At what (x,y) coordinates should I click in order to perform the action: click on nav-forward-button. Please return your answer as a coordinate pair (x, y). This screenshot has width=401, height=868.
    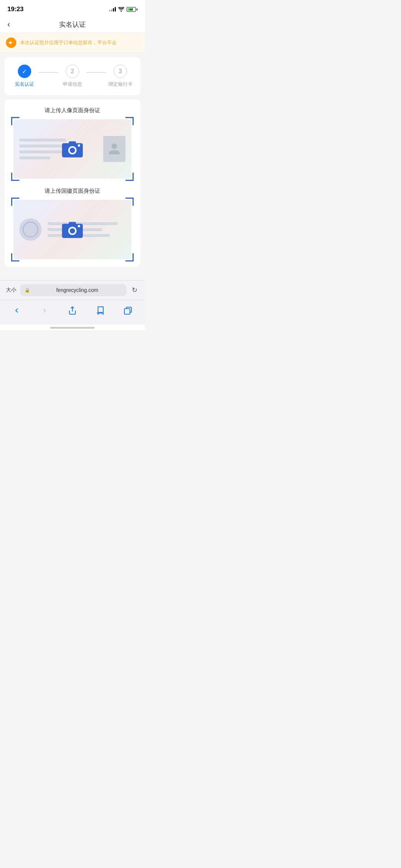
    Looking at the image, I should click on (45, 311).